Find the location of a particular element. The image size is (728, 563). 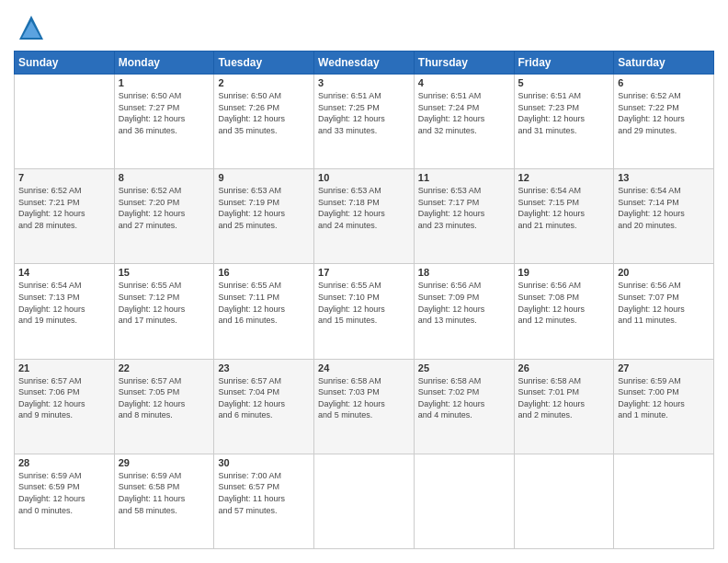

day-info: Sunrise: 6:56 AM Sunset: 7:07 PM Dayligh… is located at coordinates (664, 303).